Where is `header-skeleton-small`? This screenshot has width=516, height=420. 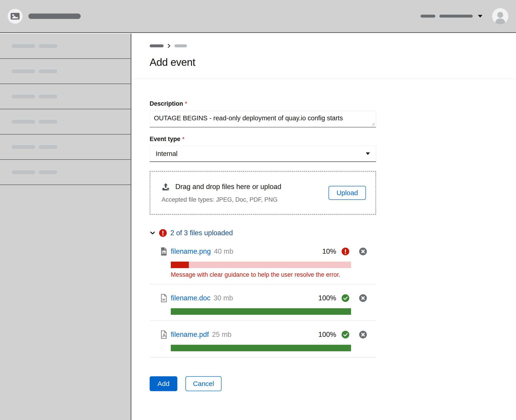
header-skeleton-small is located at coordinates (428, 16).